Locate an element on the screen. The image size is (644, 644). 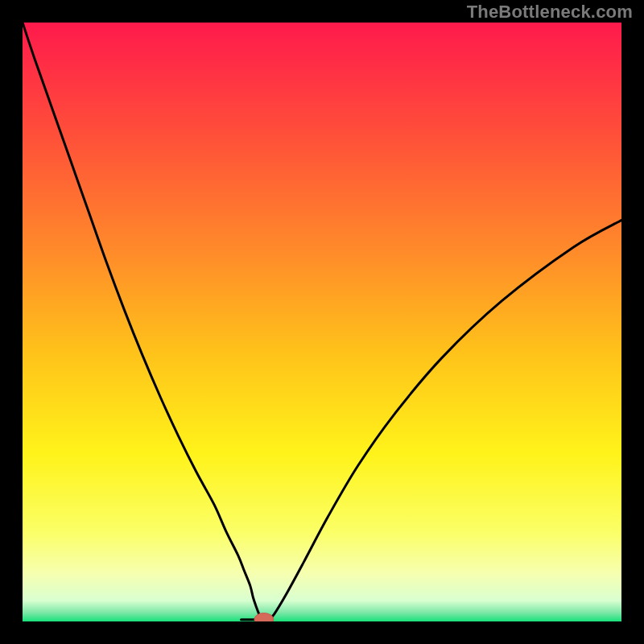
watermark-text: TheBottleneck.com is located at coordinates (550, 12).